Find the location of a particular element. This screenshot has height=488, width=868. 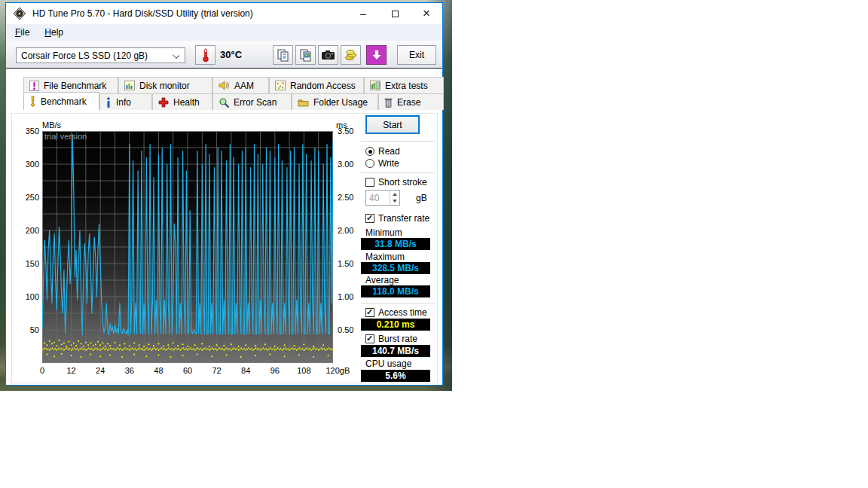

exit-button: Exit is located at coordinates (417, 55).